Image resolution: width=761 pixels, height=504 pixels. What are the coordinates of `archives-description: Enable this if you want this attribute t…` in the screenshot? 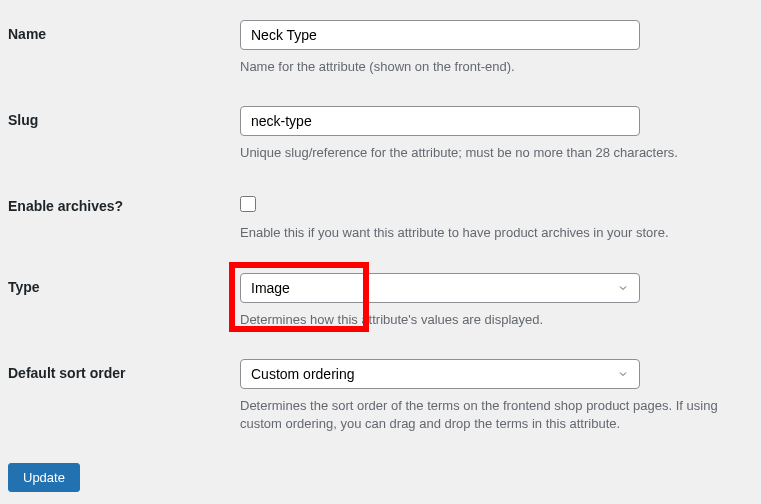 It's located at (496, 233).